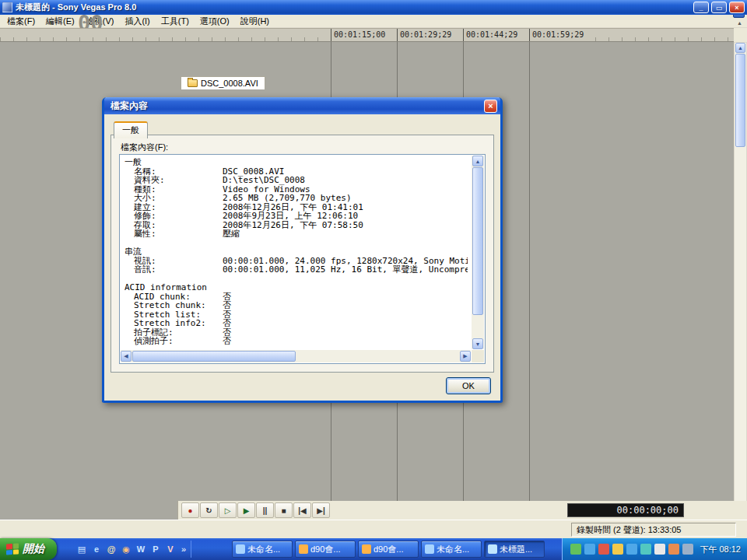 Image resolution: width=747 pixels, height=560 pixels. I want to click on photoshop-icon: P, so click(156, 549).